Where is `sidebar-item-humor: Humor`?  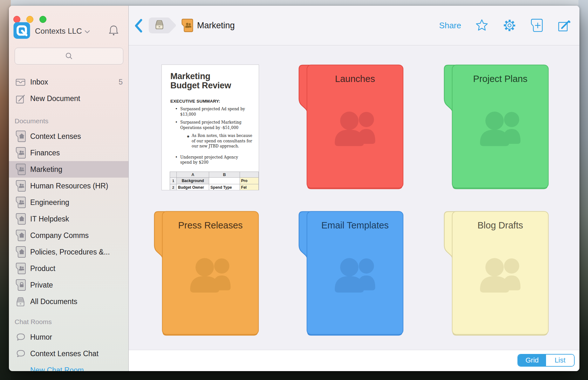 sidebar-item-humor: Humor is located at coordinates (69, 337).